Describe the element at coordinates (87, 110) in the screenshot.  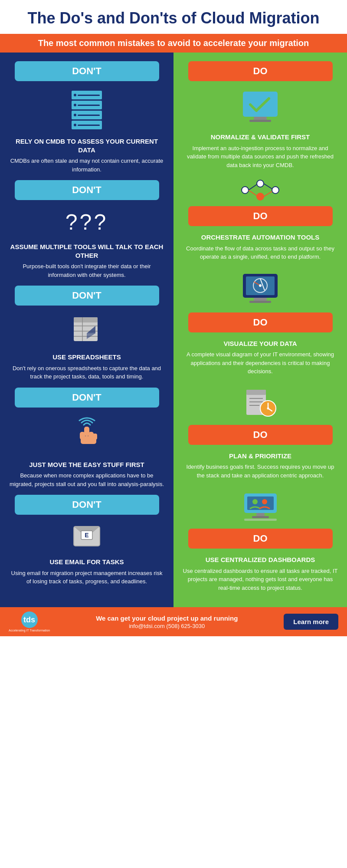
I see `server-icon` at that location.